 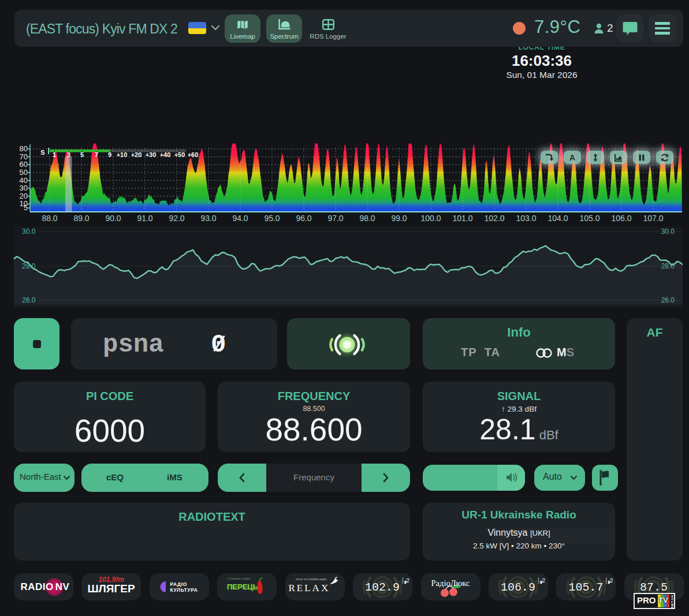 I want to click on svg-text: 103.0, so click(x=526, y=218).